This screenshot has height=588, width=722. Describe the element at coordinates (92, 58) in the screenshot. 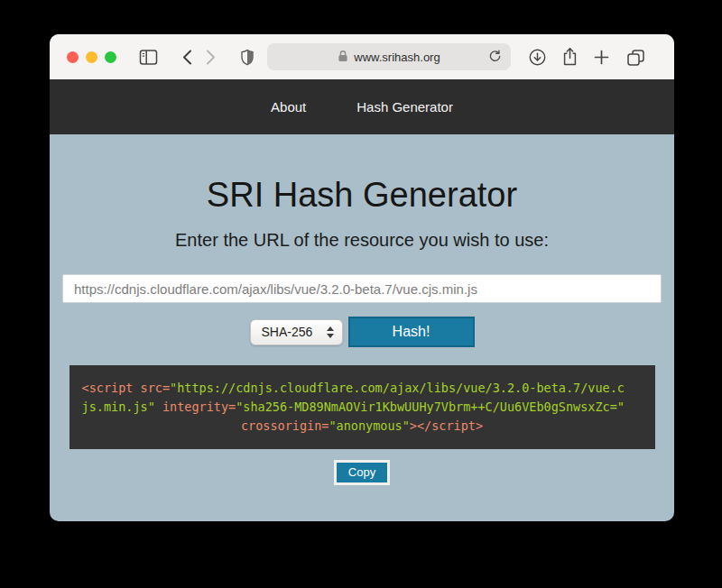

I see `minimize-button` at that location.